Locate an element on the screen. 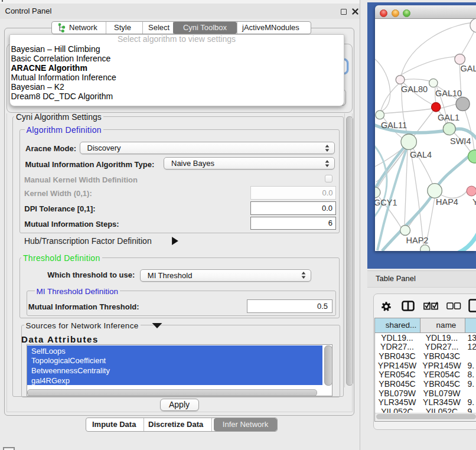  svg-text: GAL4 is located at coordinates (420, 155).